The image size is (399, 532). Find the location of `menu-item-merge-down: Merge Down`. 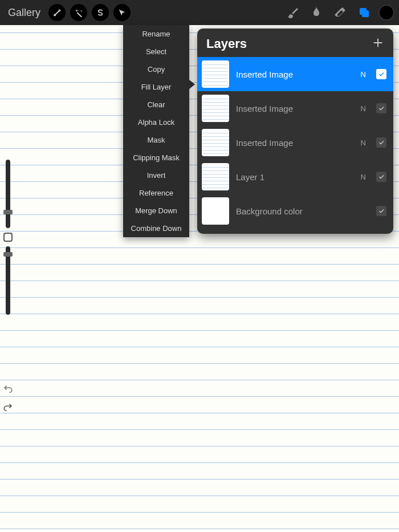

menu-item-merge-down: Merge Down is located at coordinates (156, 211).